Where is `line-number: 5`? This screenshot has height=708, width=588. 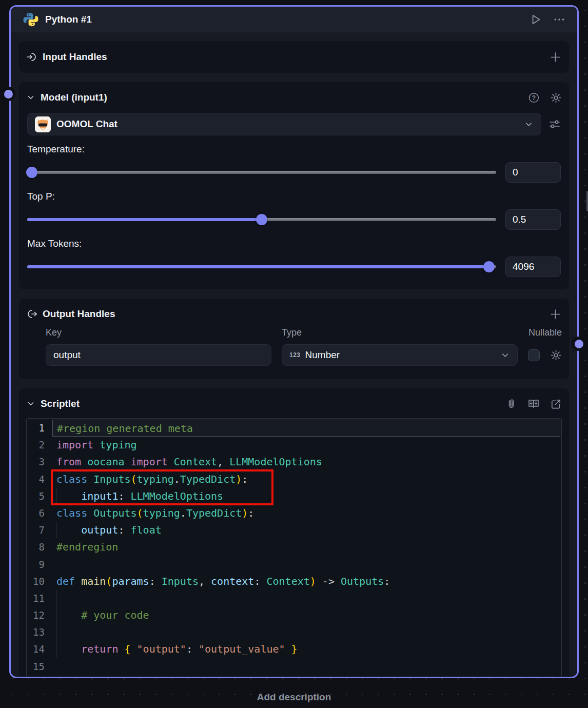 line-number: 5 is located at coordinates (40, 497).